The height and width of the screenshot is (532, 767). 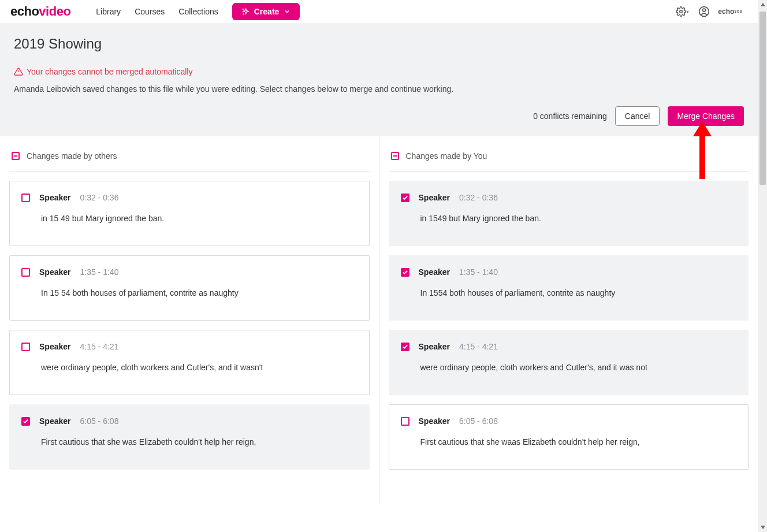 I want to click on brand-part2: video, so click(x=54, y=12).